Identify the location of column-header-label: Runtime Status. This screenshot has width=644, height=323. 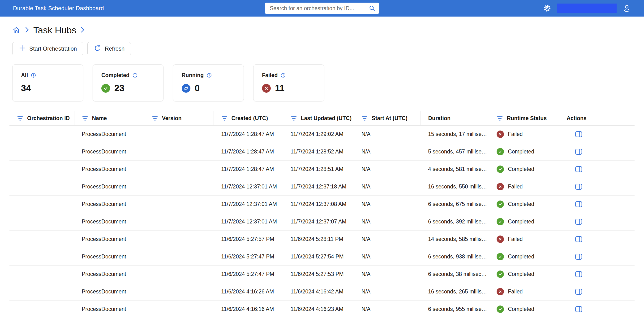
(527, 118).